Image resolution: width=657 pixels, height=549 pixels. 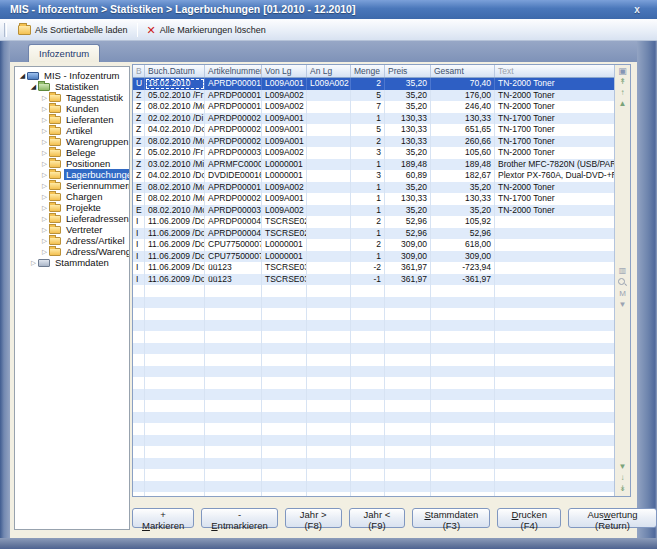 I want to click on tree-item-lieferanten: ▷Lieferanten, so click(x=72, y=120).